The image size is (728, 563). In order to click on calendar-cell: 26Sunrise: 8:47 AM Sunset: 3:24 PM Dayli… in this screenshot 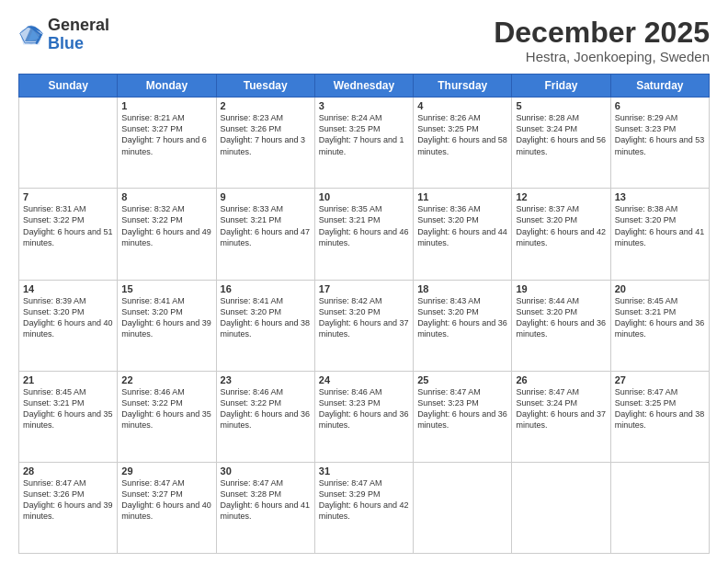, I will do `click(561, 416)`.